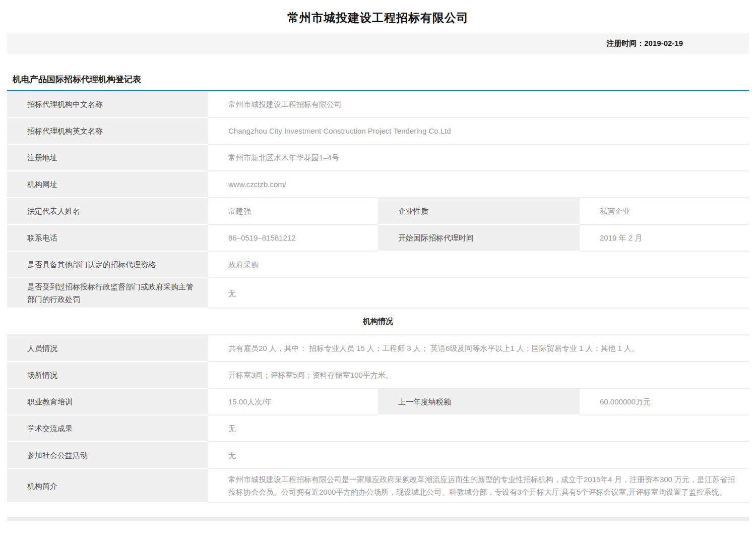 The image size is (756, 536). I want to click on row-label: 是否受到过招标投标行政监督部门或政府采购主管部门的行政处罚, so click(108, 293).